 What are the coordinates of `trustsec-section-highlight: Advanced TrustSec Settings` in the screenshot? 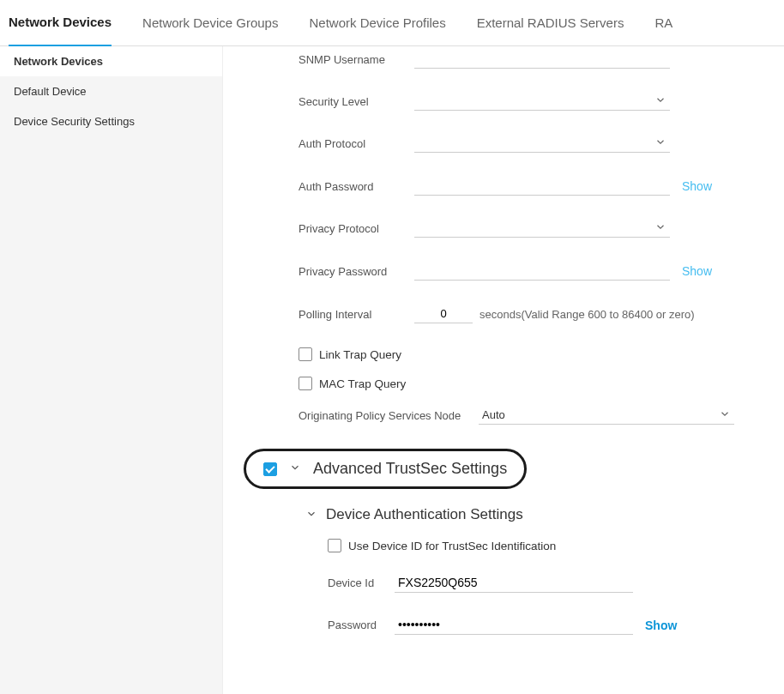 It's located at (385, 468).